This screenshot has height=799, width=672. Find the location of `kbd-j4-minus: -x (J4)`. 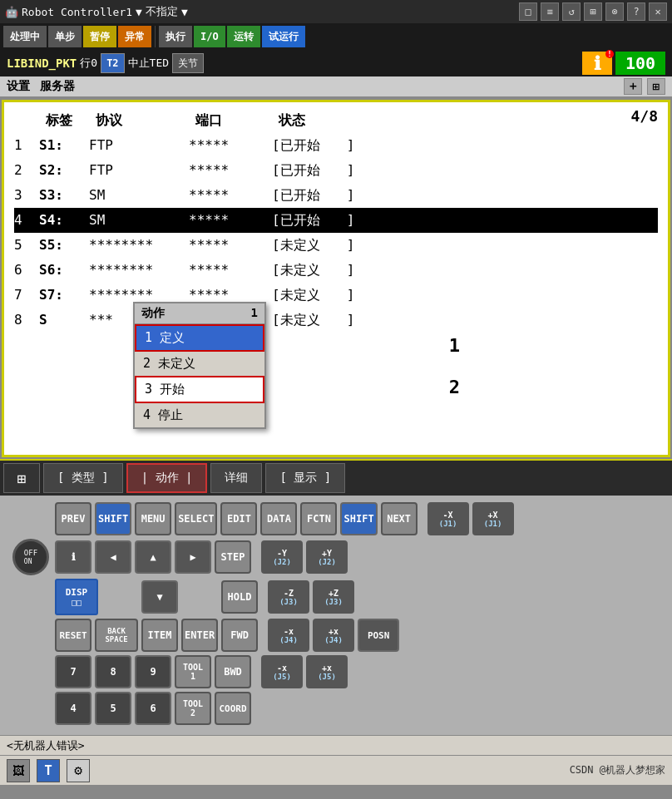

kbd-j4-minus: -x (J4) is located at coordinates (289, 635).